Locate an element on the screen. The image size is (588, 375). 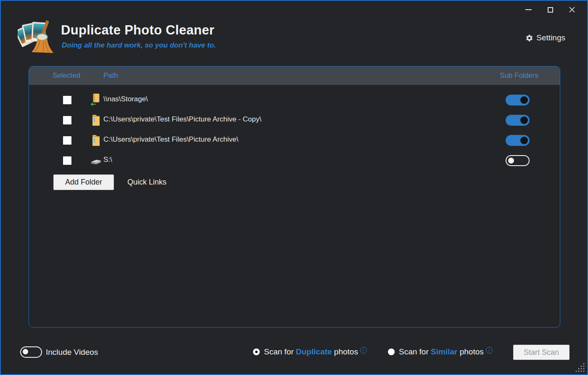
quick-links-label: Quick Links is located at coordinates (147, 182).